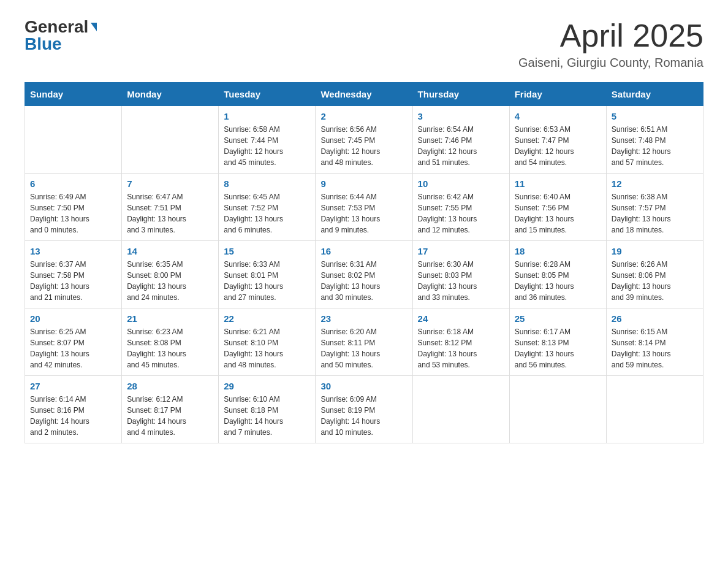 This screenshot has height=563, width=728. What do you see at coordinates (654, 281) in the screenshot?
I see `day-info: Sunrise: 6:26 AM Sunset: 8:06 PM Dayligh…` at bounding box center [654, 281].